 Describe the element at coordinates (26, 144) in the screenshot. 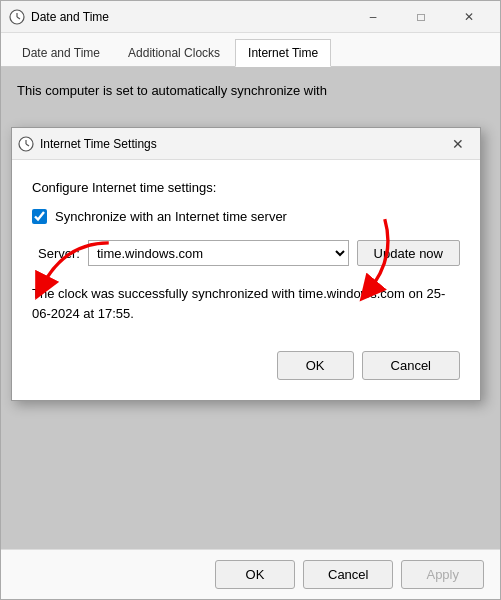

I see `inner-clock-icon` at that location.